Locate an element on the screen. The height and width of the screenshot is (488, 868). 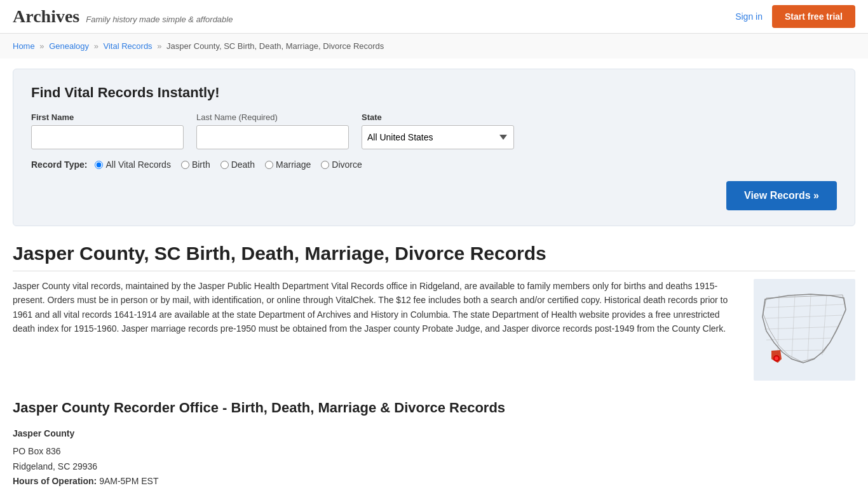
view-records-button: View Records » is located at coordinates (782, 196).